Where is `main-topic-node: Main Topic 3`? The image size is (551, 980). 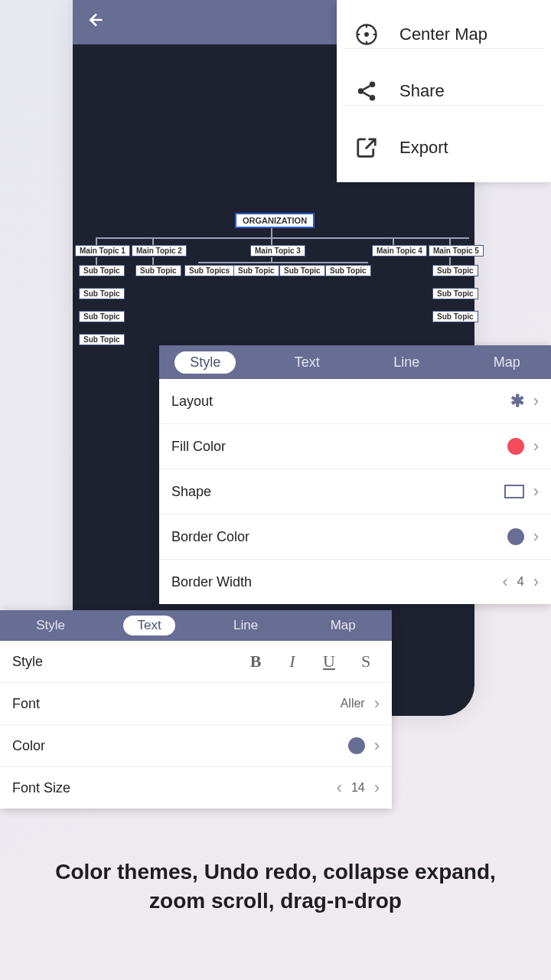
main-topic-node: Main Topic 3 is located at coordinates (278, 251).